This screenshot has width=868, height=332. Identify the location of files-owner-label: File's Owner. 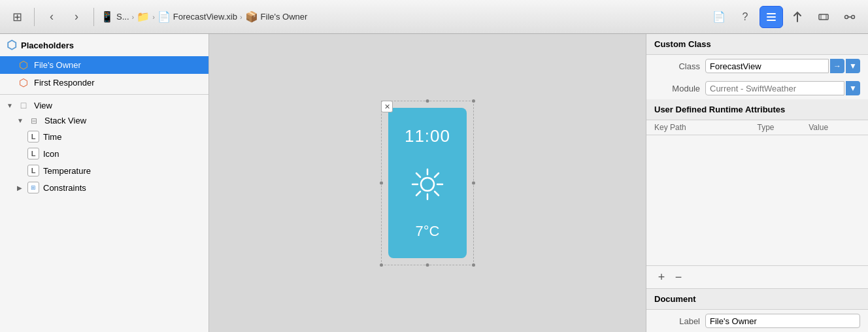
(58, 65).